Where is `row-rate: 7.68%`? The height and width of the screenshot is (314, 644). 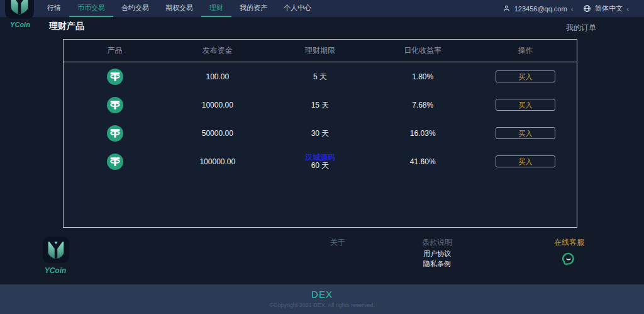 row-rate: 7.68% is located at coordinates (423, 105).